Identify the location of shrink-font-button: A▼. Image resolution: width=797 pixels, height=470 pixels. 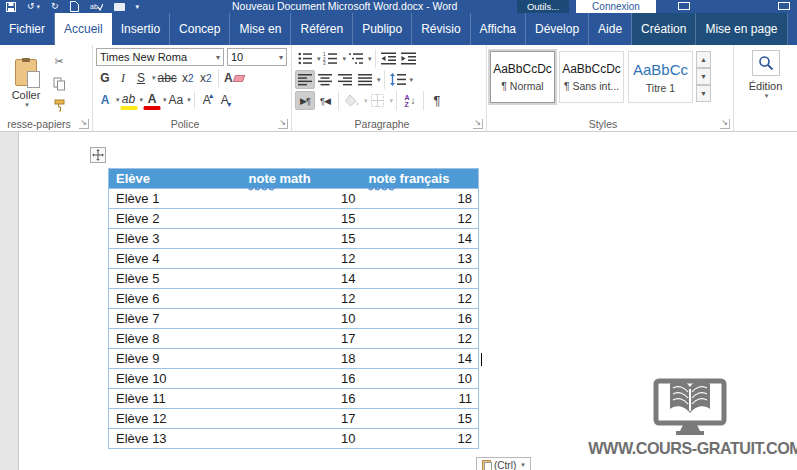
(225, 100).